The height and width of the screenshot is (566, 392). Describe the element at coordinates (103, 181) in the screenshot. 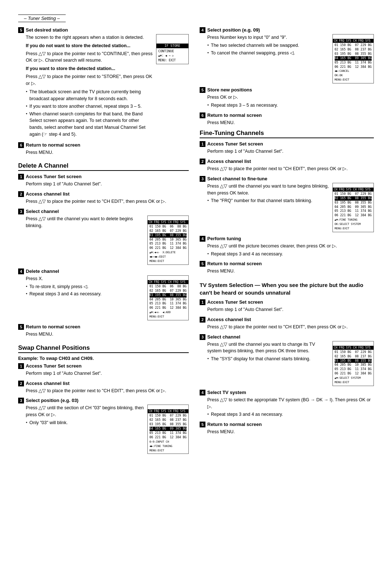

I see `delete-step-1: 1 Access Tuner Set screen Perform step 1…` at that location.